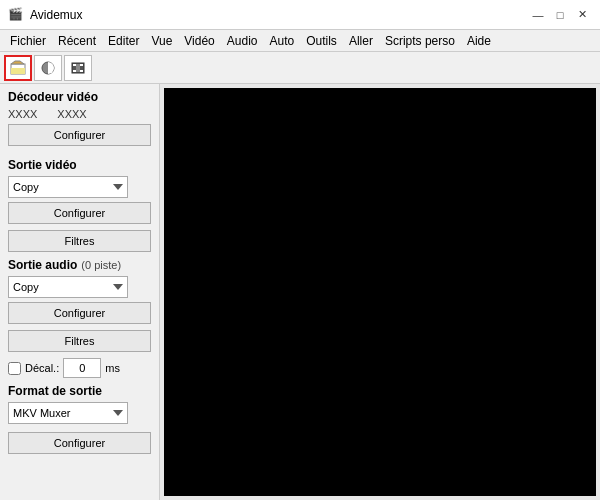 The width and height of the screenshot is (600, 500). Describe the element at coordinates (582, 15) in the screenshot. I see `close-button: ✕` at that location.